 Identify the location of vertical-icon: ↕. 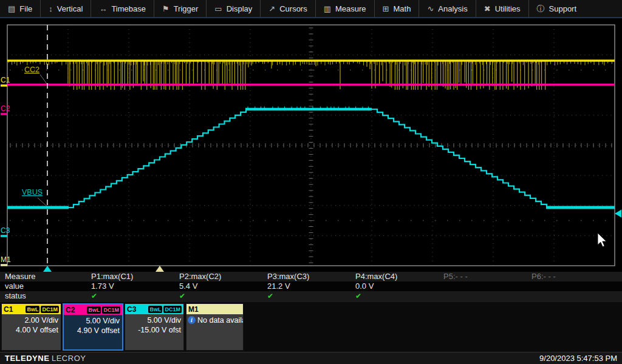
(51, 8).